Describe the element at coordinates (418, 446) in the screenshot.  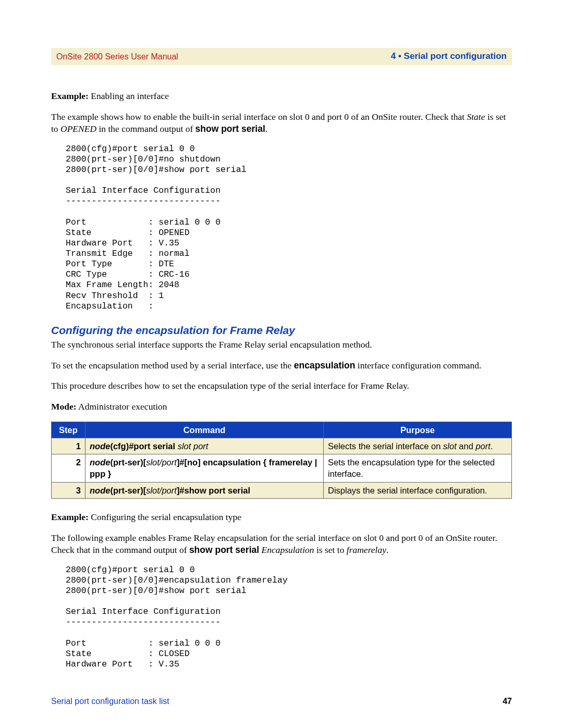
I see `purpose-cell: Selects the serial interface on slot and…` at that location.